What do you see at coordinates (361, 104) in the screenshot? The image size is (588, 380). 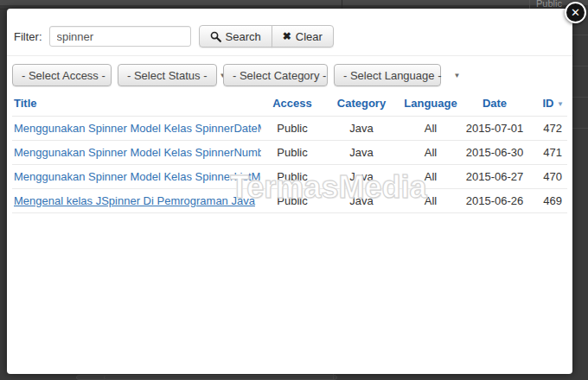 I see `column-header-category: Category` at bounding box center [361, 104].